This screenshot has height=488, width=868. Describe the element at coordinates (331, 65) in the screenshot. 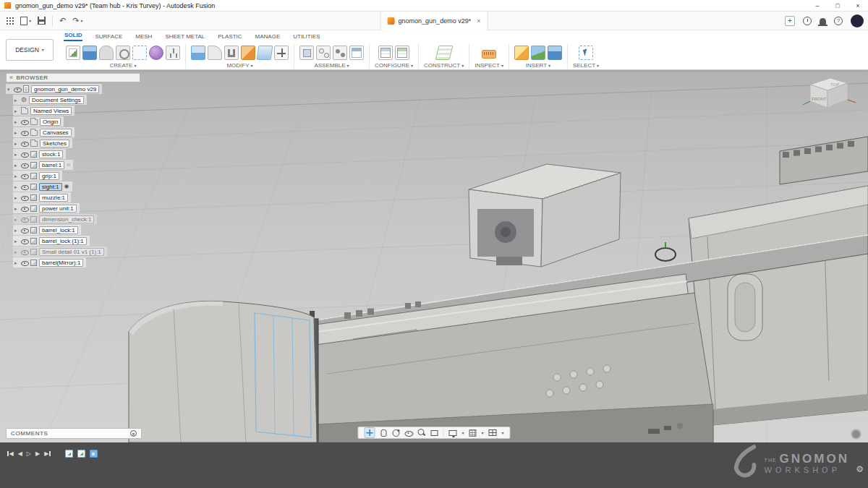

I see `group-dropdown-assemble: ASSEMBLE ▾` at that location.